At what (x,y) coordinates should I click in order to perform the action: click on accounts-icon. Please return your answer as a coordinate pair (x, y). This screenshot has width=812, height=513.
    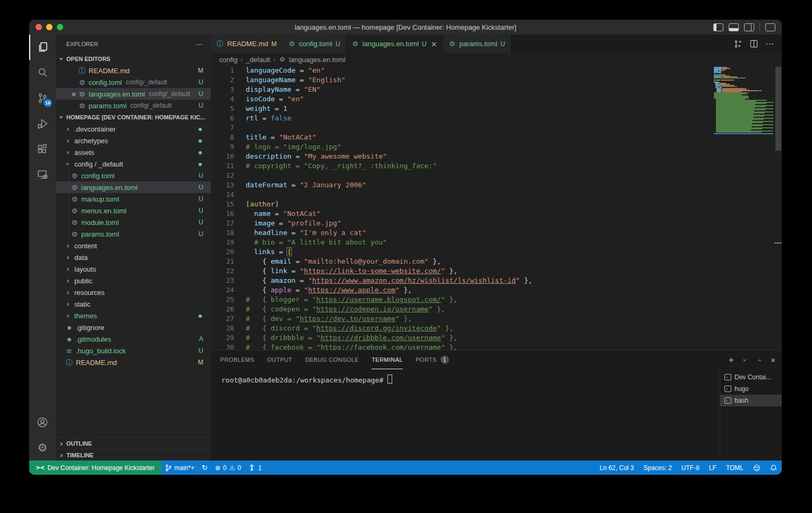
    Looking at the image, I should click on (42, 422).